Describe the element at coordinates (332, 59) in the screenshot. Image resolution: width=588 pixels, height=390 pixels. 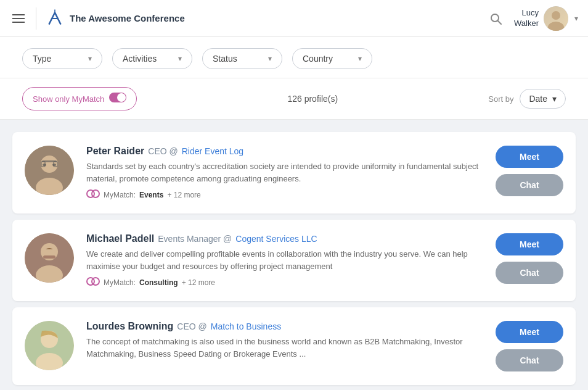
I see `country-filter: Country ▾` at that location.